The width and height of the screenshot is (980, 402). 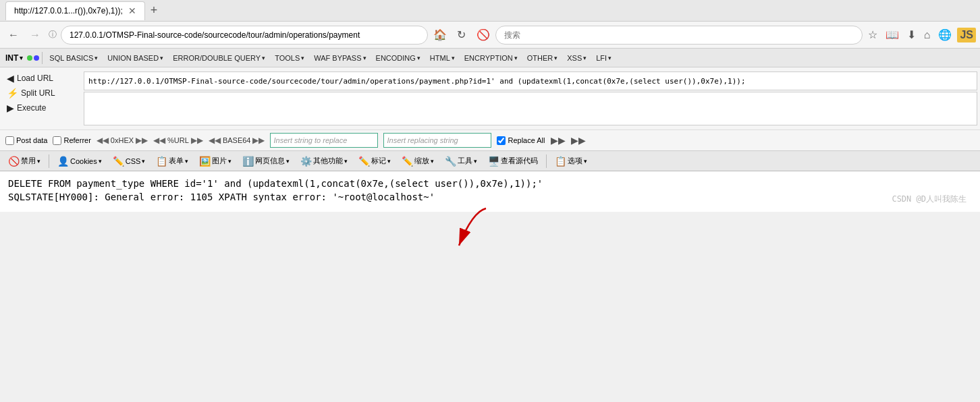 What do you see at coordinates (40, 108) in the screenshot?
I see `execute-button: ▶ Execute` at bounding box center [40, 108].